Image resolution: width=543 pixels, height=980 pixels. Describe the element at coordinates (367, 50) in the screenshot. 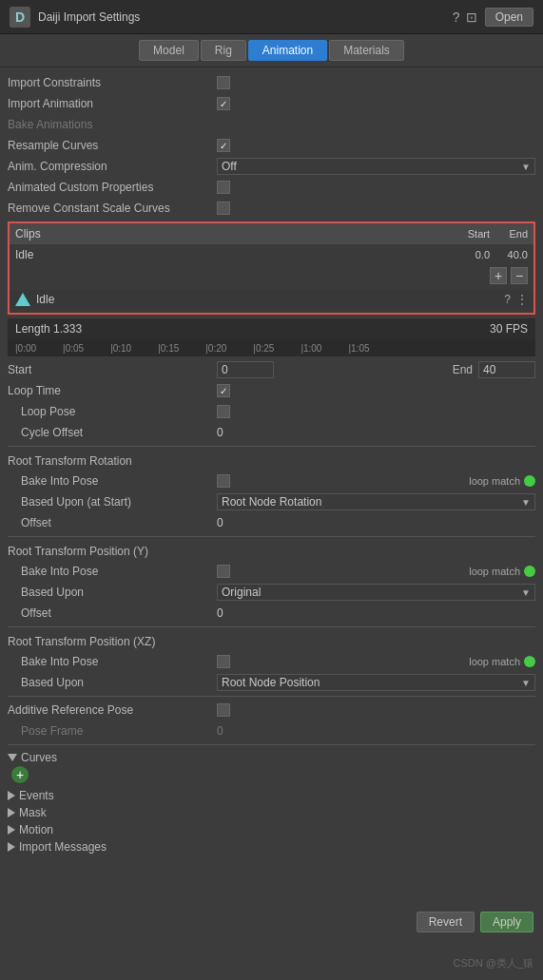

I see `tab-materials: Materials` at that location.